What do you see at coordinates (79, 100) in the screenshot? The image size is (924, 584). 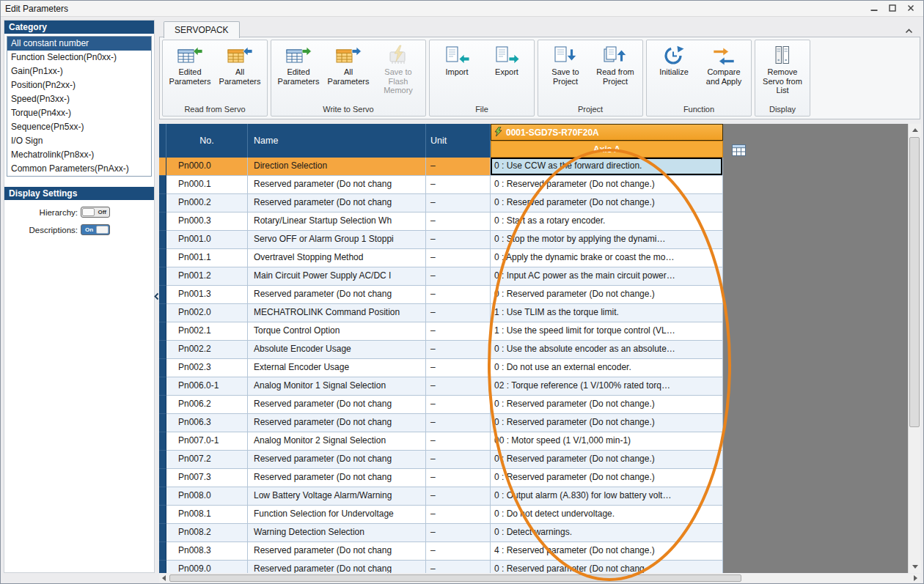 I see `category-item-speed-pn3xx: Speed(Pn3xx-)` at bounding box center [79, 100].